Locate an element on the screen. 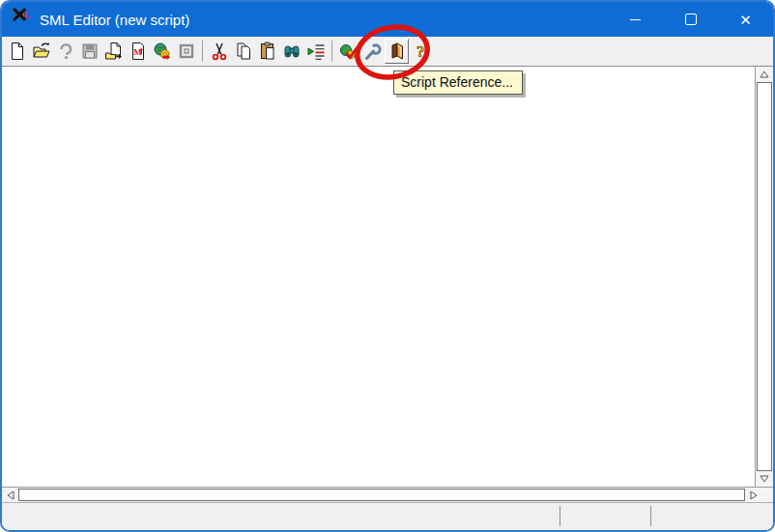 This screenshot has width=775, height=532. script-reference-book-icon is located at coordinates (397, 51).